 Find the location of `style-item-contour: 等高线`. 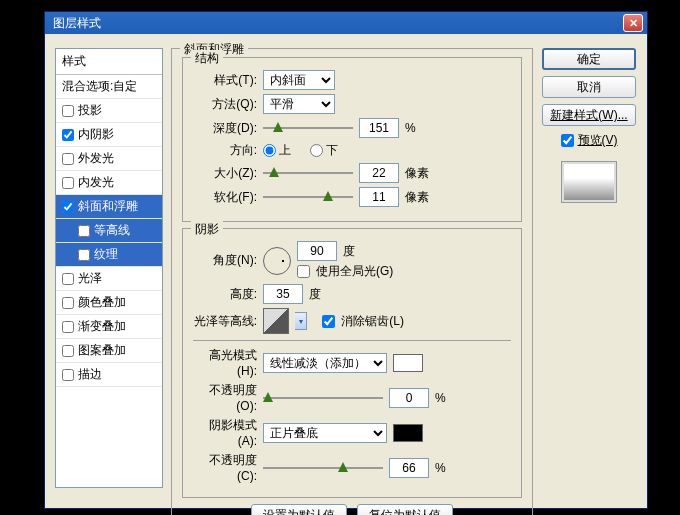

style-item-contour: 等高线 is located at coordinates (109, 231).